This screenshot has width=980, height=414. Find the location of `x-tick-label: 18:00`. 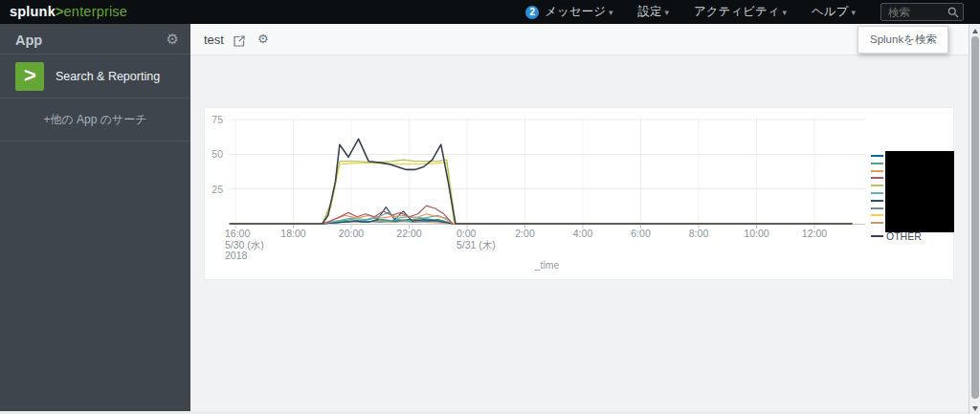

x-tick-label: 18:00 is located at coordinates (294, 234).